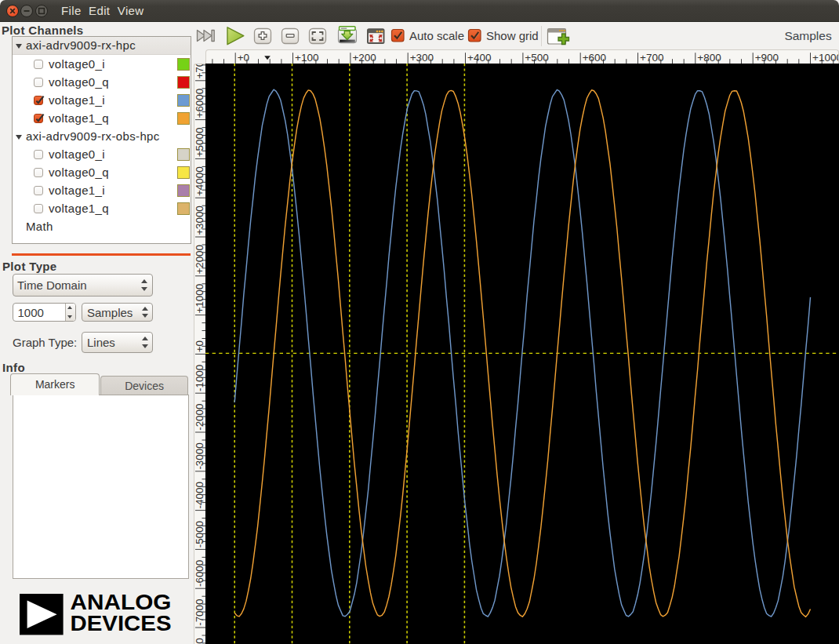  I want to click on svg-text: +100, so click(307, 58).